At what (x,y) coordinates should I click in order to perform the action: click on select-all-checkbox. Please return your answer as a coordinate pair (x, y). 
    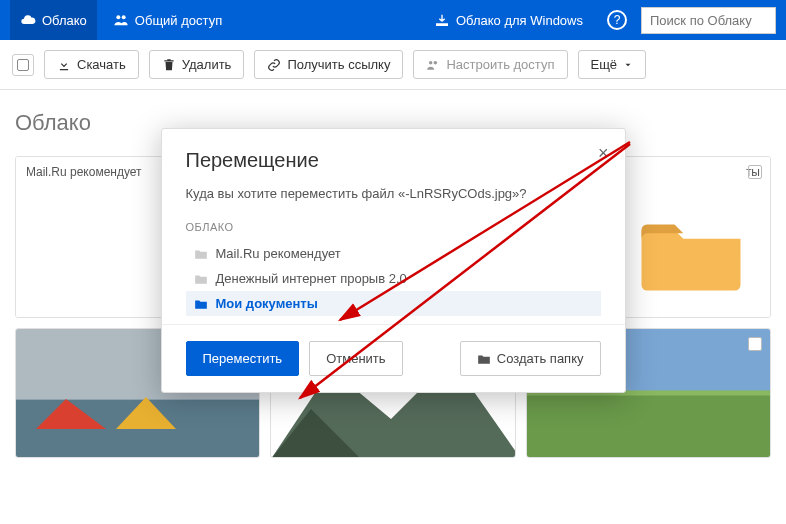
    Looking at the image, I should click on (23, 65).